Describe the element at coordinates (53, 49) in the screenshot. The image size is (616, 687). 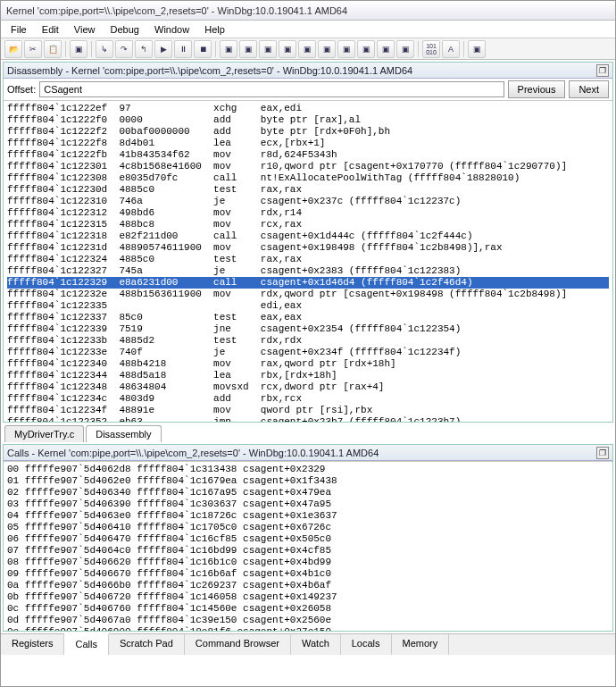
I see `copy-icon: 📋` at that location.